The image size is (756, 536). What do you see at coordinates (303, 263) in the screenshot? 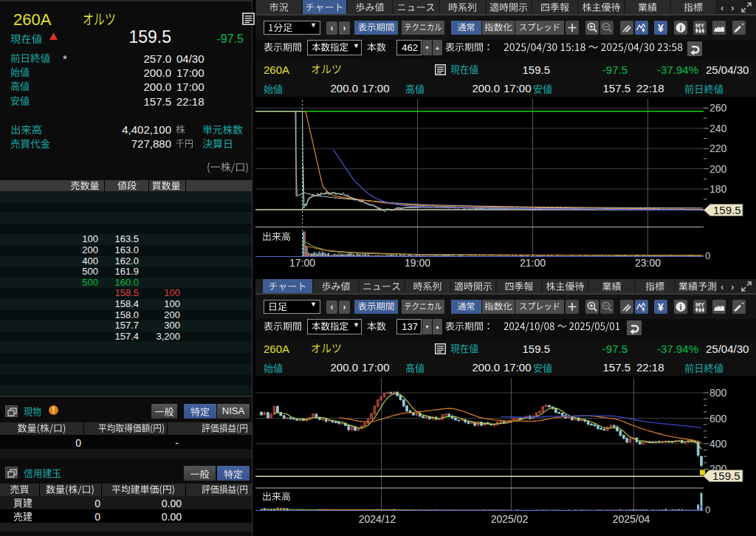
I see `svg-text: 17:00` at bounding box center [303, 263].